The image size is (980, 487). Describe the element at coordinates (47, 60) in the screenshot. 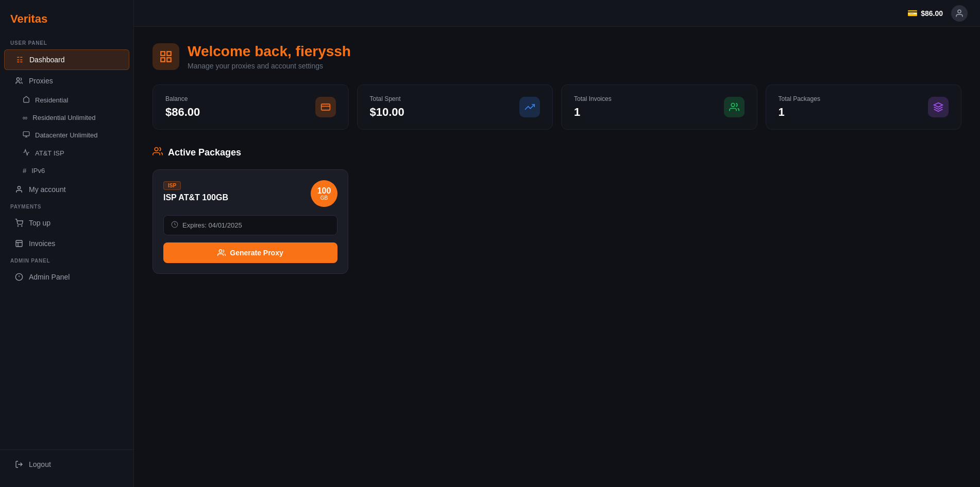

I see `sidebar-item-dashboard-label: Dashboard` at that location.